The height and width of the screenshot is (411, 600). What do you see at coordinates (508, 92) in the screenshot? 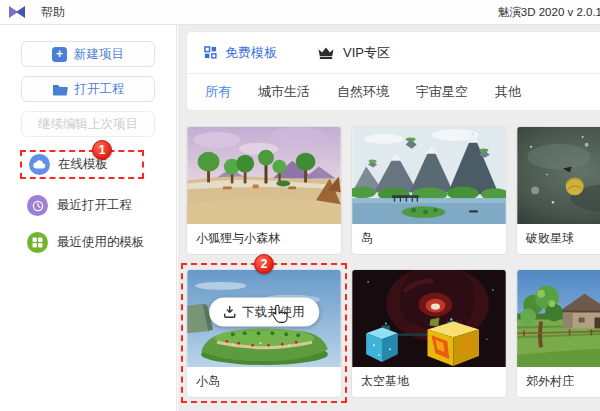
I see `category-other: 其他` at bounding box center [508, 92].